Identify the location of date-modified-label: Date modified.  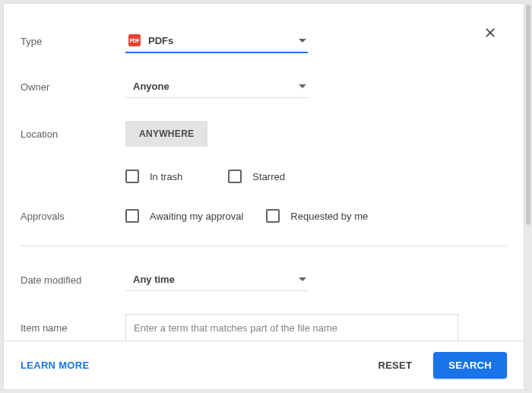
(73, 280).